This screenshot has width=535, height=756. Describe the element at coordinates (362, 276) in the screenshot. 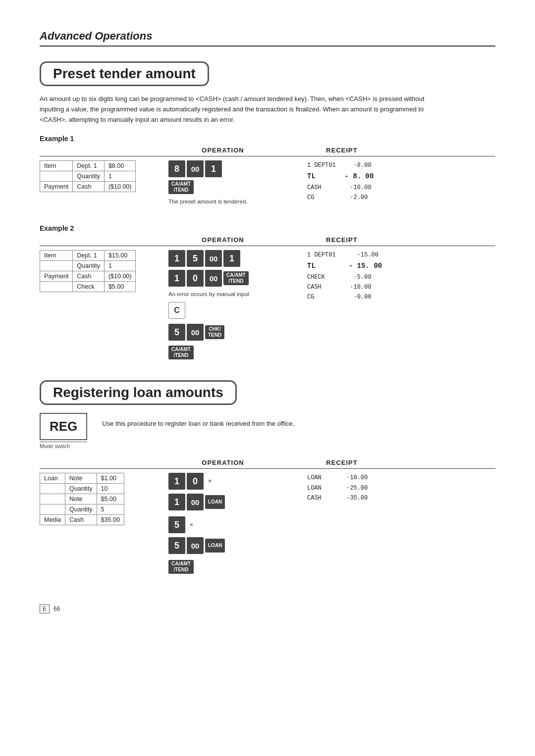

I see `example2-receipt: 1 DEPT01 ·15.00 TL - 15. 00 CHECK ·5.00 …` at that location.